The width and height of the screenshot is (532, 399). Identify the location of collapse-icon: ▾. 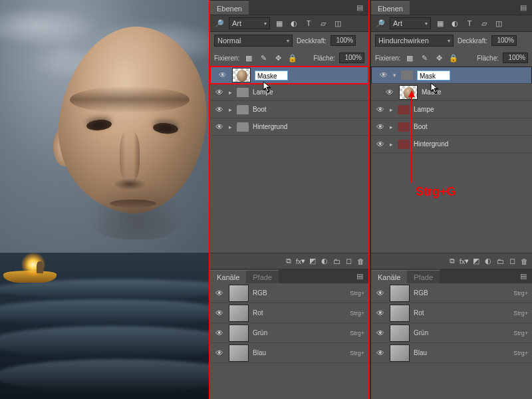
(397, 75).